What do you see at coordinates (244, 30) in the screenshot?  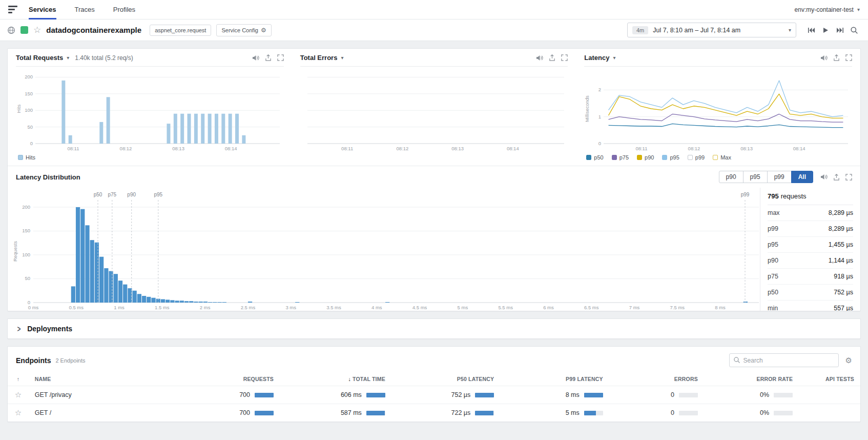 I see `service-config-button: Service Config ⚙` at bounding box center [244, 30].